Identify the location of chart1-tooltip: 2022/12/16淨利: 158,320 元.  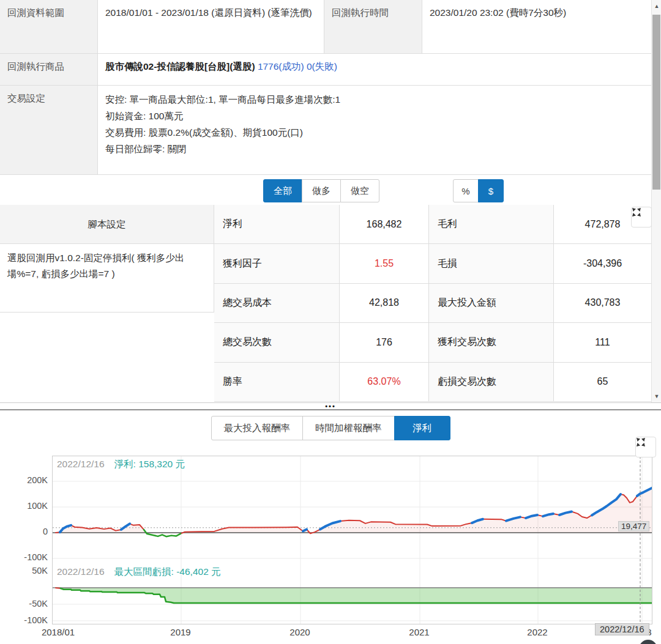
(121, 465).